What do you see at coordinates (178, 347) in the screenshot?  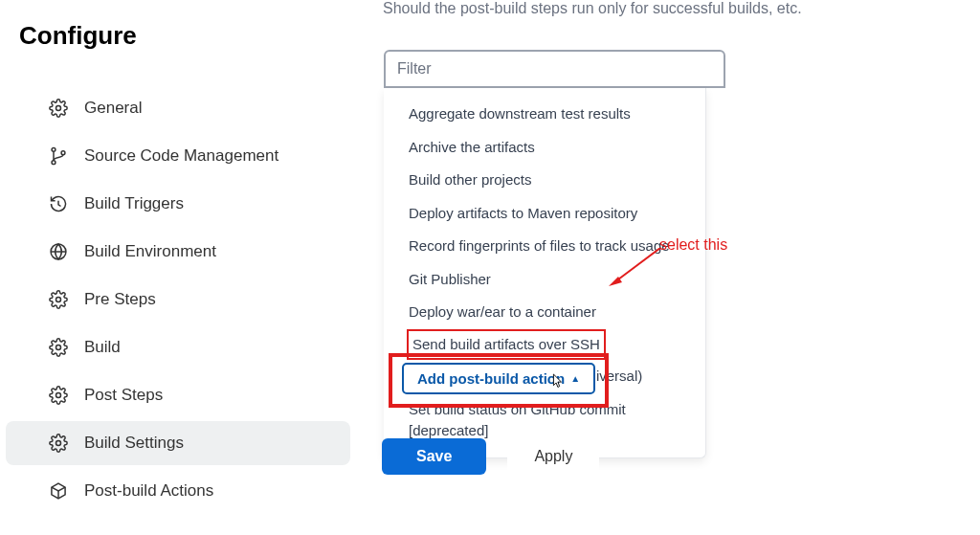 I see `sidebar-item-build: Build` at bounding box center [178, 347].